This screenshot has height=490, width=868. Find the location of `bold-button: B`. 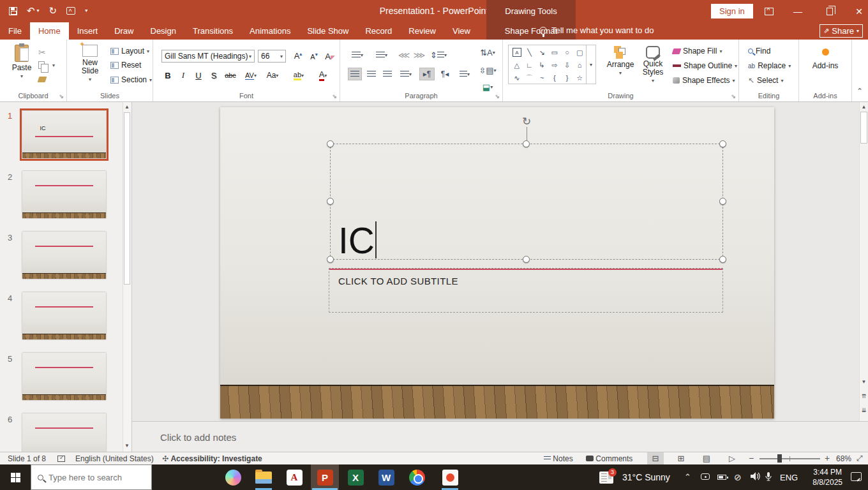

bold-button: B is located at coordinates (168, 75).